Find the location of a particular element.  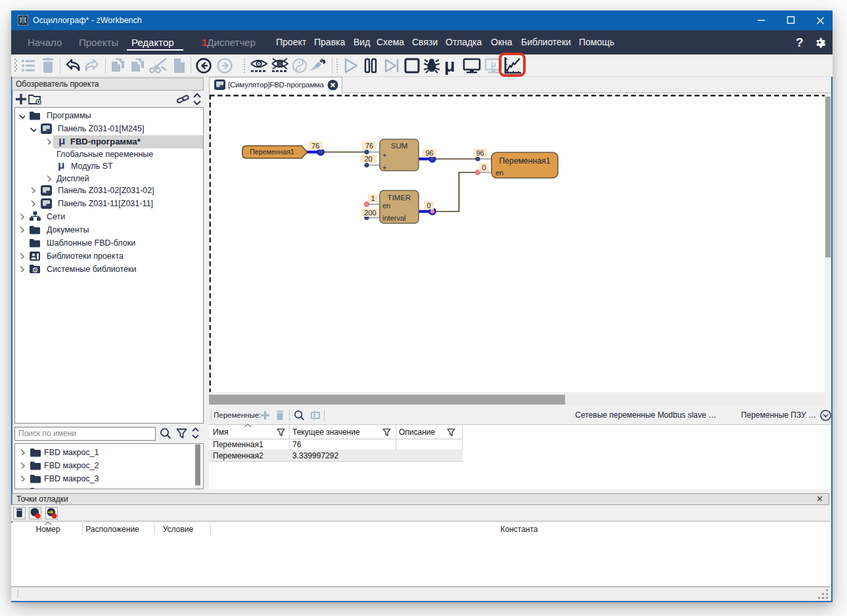

svg-text: 20 is located at coordinates (368, 159).